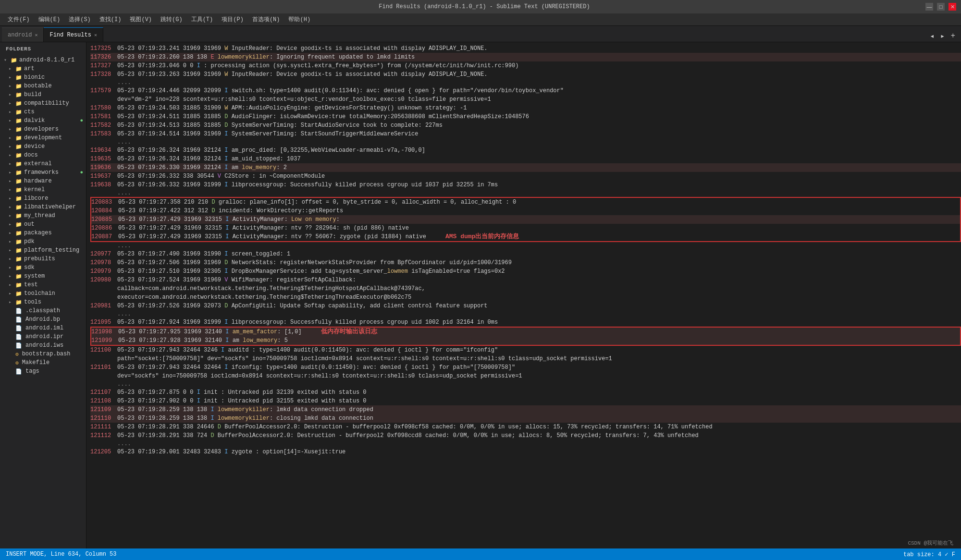 The height and width of the screenshot is (560, 961). What do you see at coordinates (43, 77) in the screenshot?
I see `sidebar-item-bionic: ▸📁bionic` at bounding box center [43, 77].